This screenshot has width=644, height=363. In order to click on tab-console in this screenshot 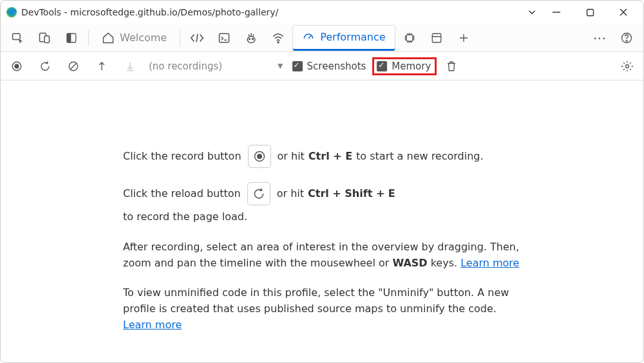, I will do `click(224, 38)`.